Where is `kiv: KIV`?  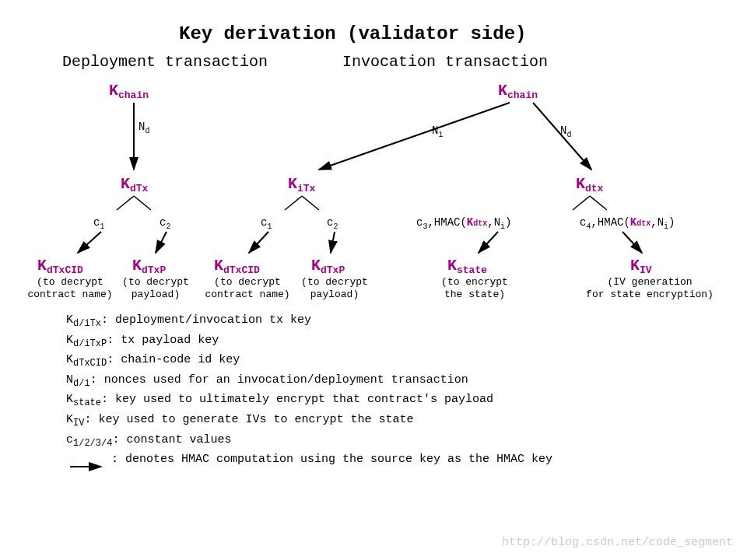
kiv: KIV is located at coordinates (641, 266).